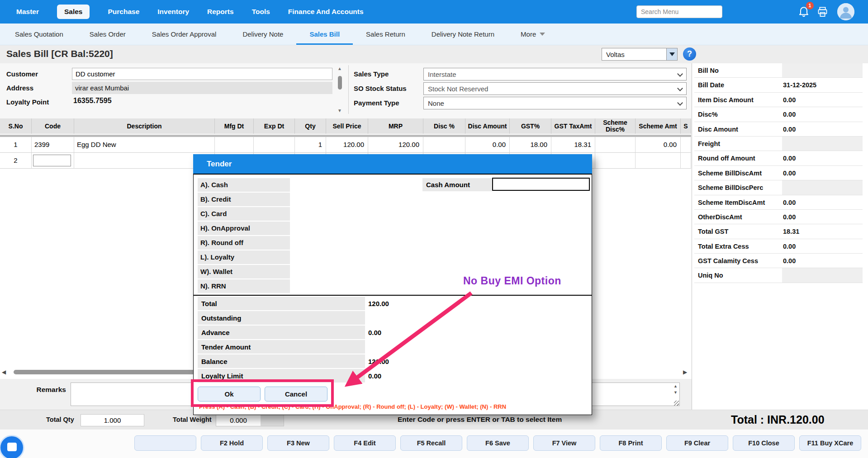 This screenshot has height=458, width=868. What do you see at coordinates (60, 54) in the screenshot?
I see `page-title: Sales Bill [CR Bal:5220]` at bounding box center [60, 54].